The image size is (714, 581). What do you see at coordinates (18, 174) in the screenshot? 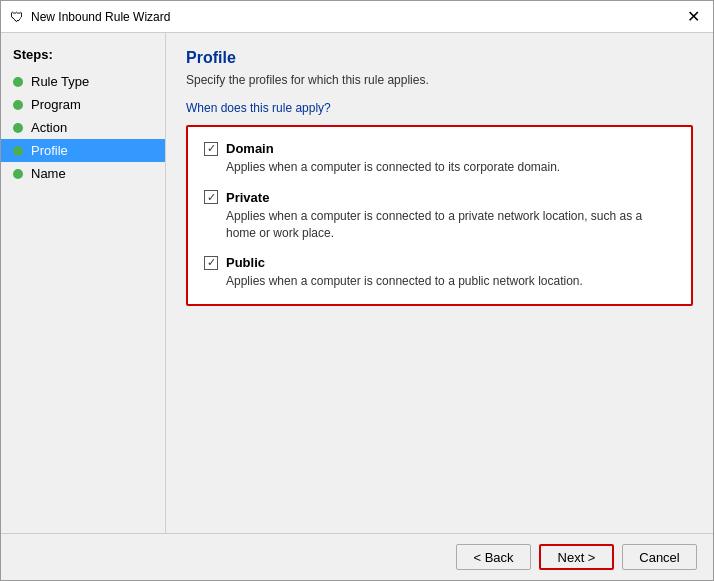
I see `step-dot-name` at bounding box center [18, 174].